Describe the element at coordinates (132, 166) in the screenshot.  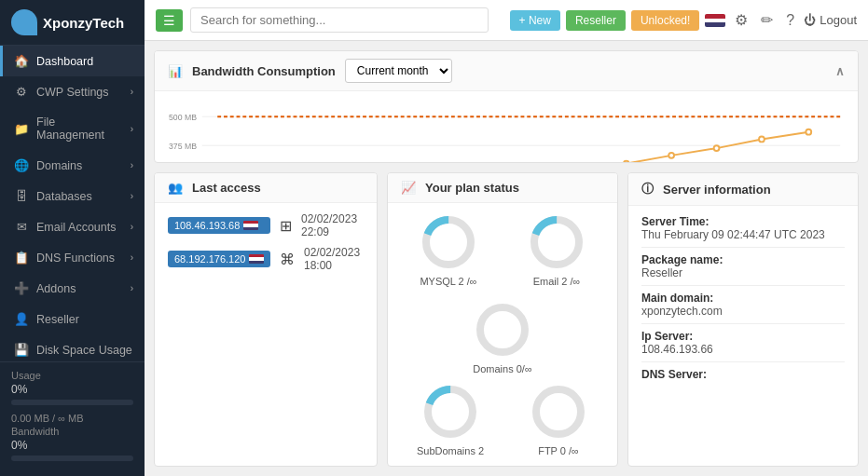
I see `nav-arrow-domains: ›` at that location.